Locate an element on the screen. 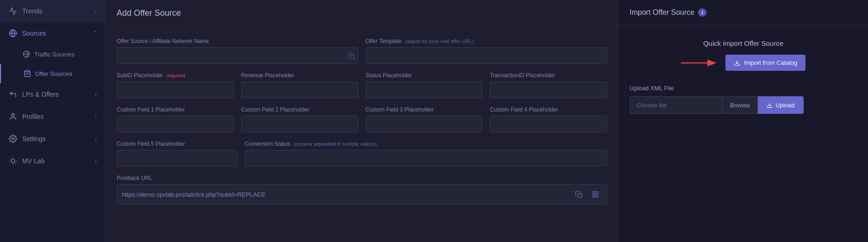 This screenshot has width=868, height=242. form-group-offer-template: Offer Template (adjust for your real off… is located at coordinates (487, 51).